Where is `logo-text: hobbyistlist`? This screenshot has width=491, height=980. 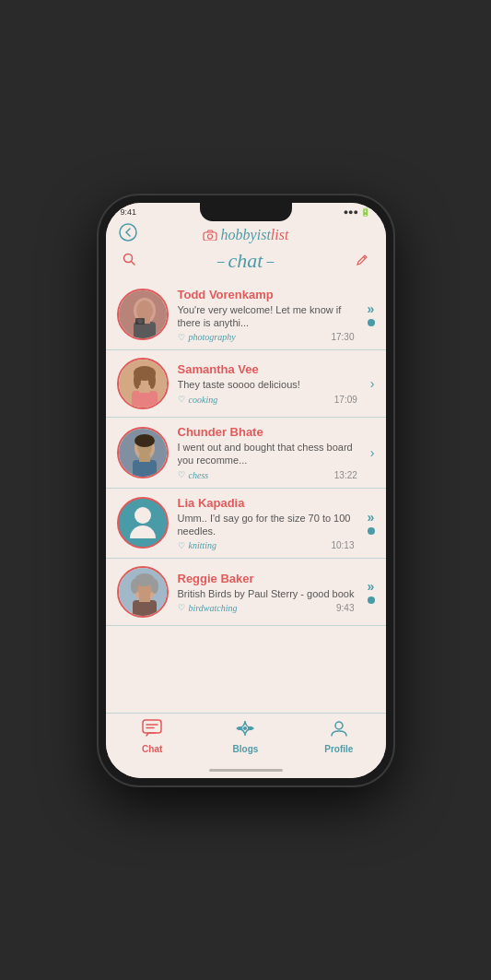 logo-text: hobbyistlist is located at coordinates (255, 235).